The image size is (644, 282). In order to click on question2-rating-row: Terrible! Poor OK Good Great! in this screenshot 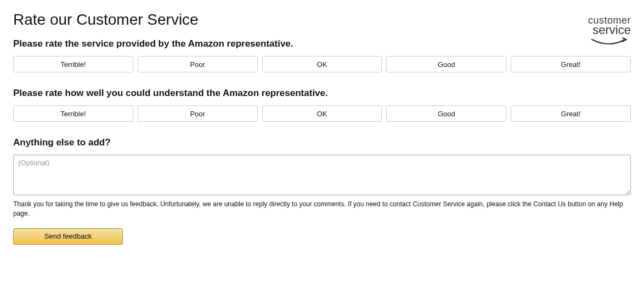, I will do `click(322, 114)`.